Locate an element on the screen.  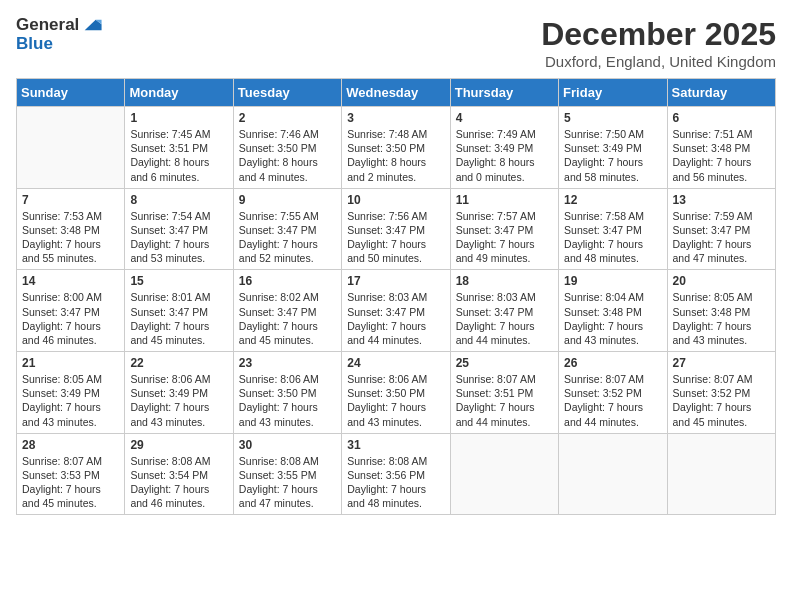
day-number: 31 is located at coordinates (396, 445).